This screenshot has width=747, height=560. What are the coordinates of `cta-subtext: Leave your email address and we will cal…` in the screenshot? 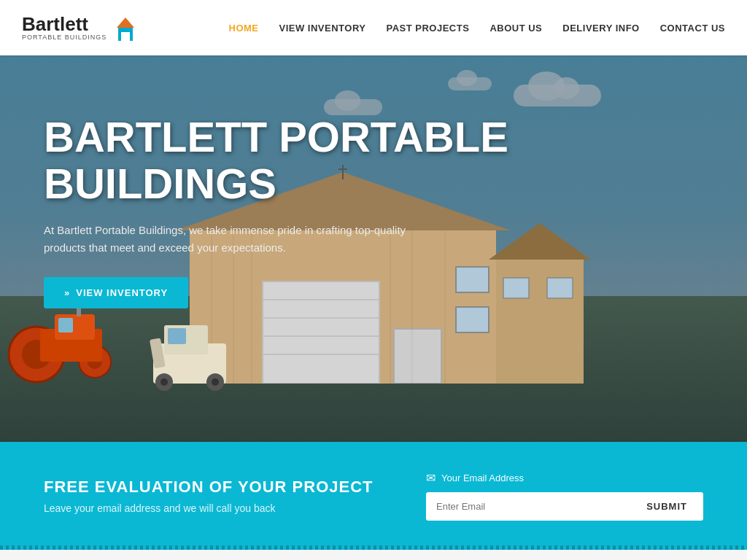 It's located at (209, 508).